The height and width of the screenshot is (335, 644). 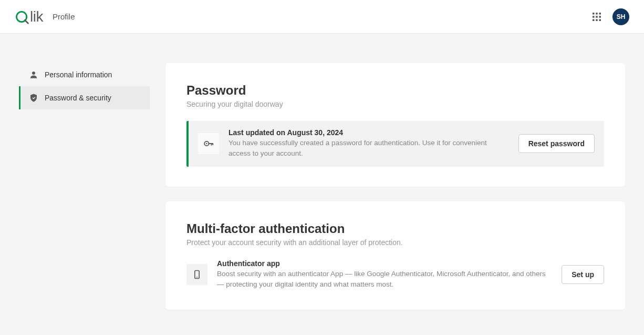 What do you see at coordinates (84, 75) in the screenshot?
I see `sidebar-item-personal-info: Personal information` at bounding box center [84, 75].